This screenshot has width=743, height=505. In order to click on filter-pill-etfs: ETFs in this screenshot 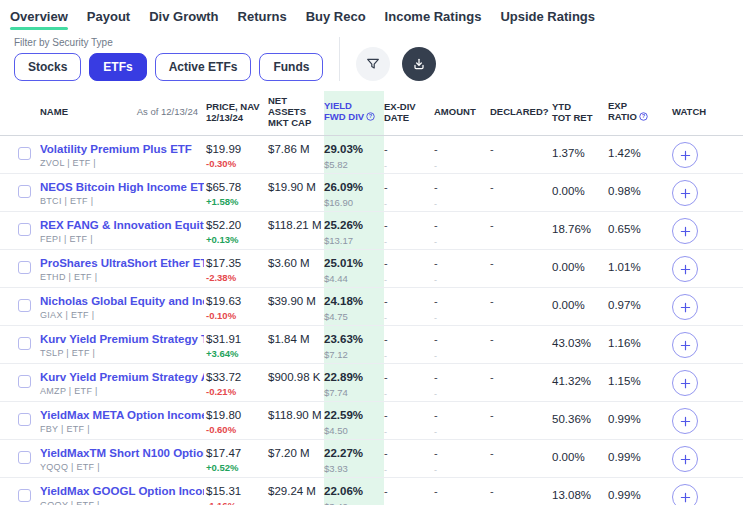, I will do `click(118, 67)`.